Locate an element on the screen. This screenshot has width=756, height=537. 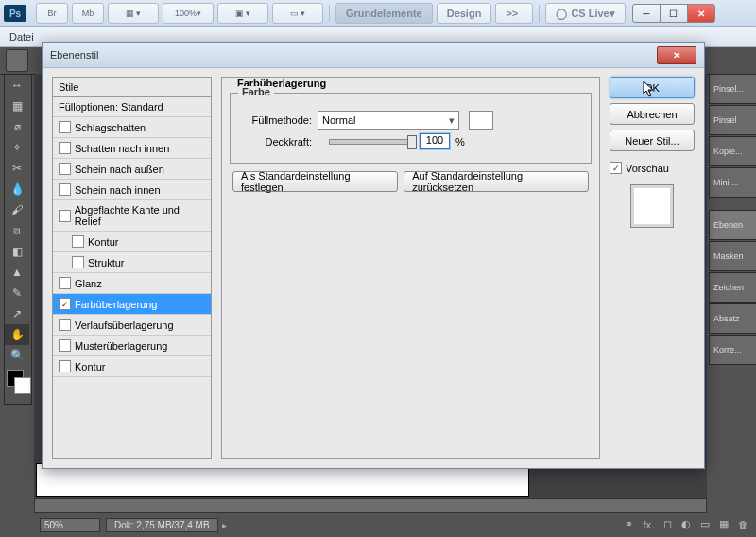
trash-icon: 🗑 is located at coordinates (743, 525).